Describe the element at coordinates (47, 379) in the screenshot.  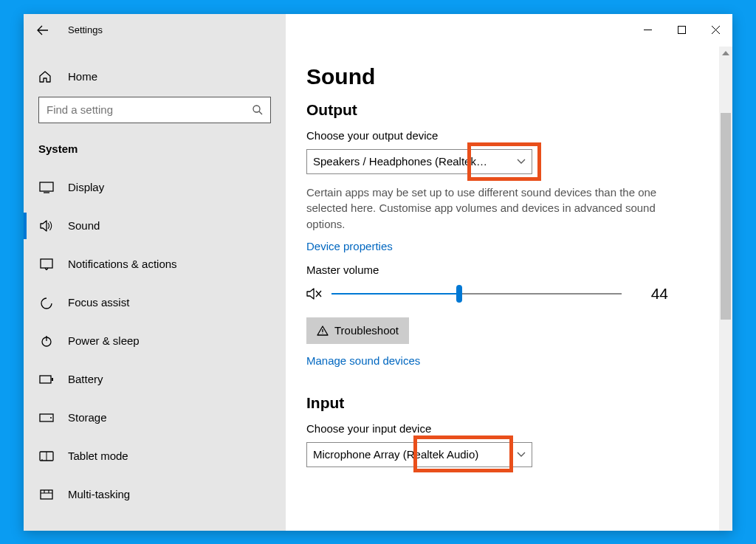
I see `battery-icon` at that location.